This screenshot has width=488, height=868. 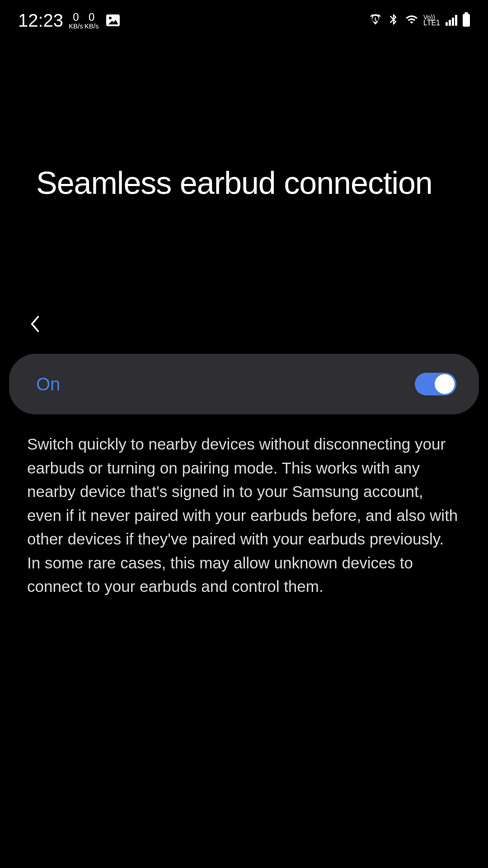 What do you see at coordinates (41, 21) in the screenshot?
I see `status-time: 12:23` at bounding box center [41, 21].